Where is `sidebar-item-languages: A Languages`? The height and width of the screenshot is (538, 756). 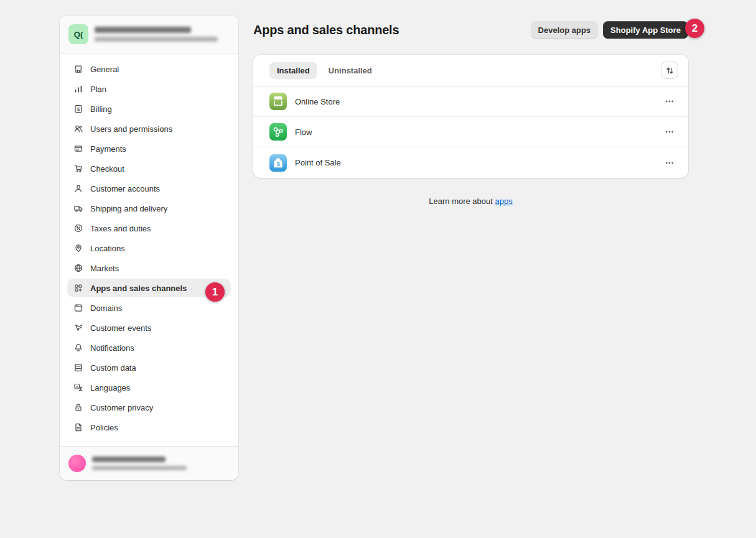
sidebar-item-languages: A Languages is located at coordinates (149, 387).